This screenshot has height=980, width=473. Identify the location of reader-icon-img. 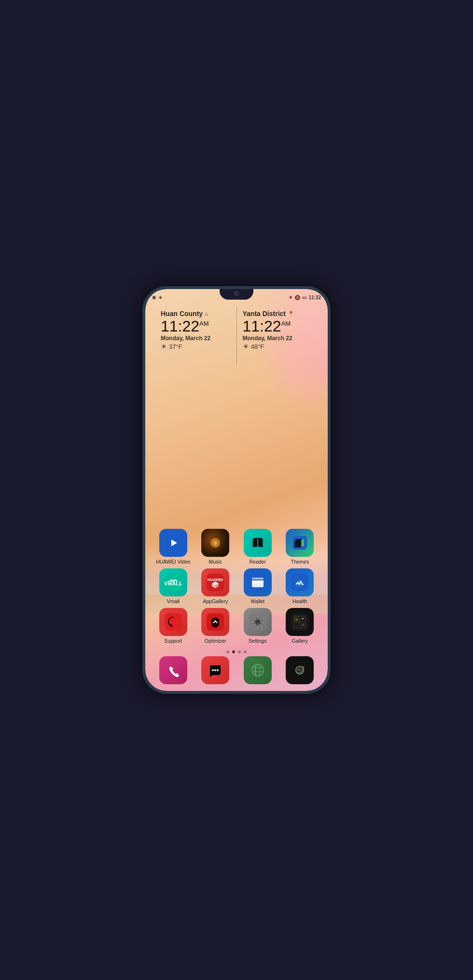
(258, 543).